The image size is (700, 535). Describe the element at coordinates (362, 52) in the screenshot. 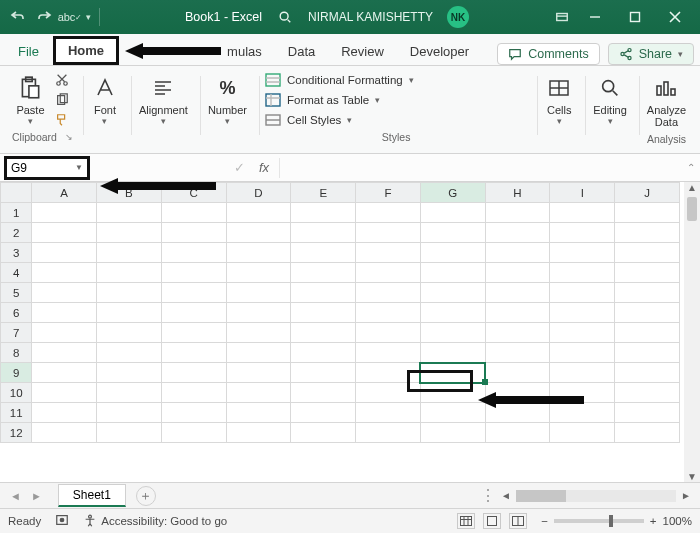

I see `tab-review: Review` at that location.